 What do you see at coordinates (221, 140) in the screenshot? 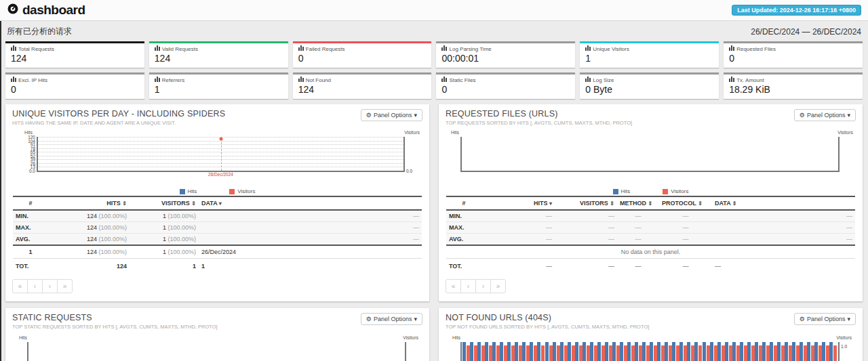
I see `visitors-data-point` at bounding box center [221, 140].